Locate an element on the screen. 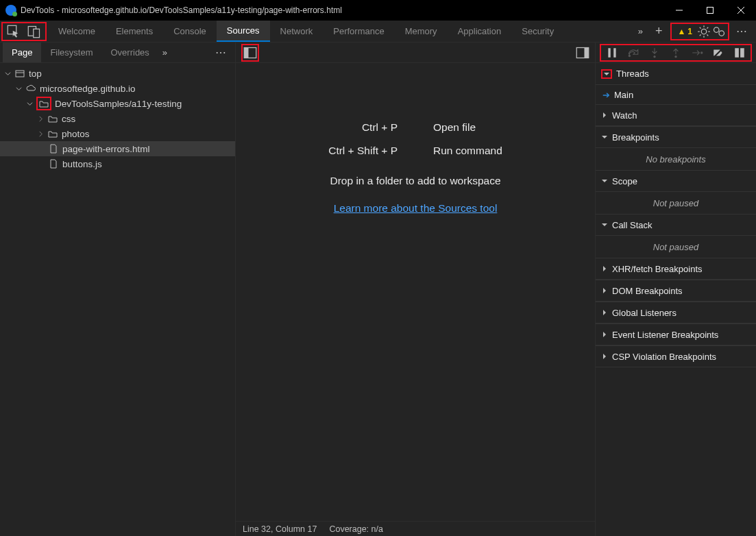 Image resolution: width=756 pixels, height=536 pixels. tree-host-label: microsoftedge.github.io is located at coordinates (88, 89).